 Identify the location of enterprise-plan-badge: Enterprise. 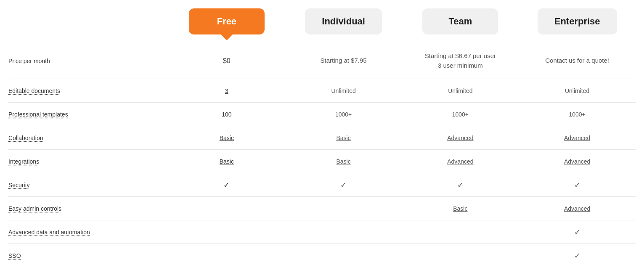
(577, 21).